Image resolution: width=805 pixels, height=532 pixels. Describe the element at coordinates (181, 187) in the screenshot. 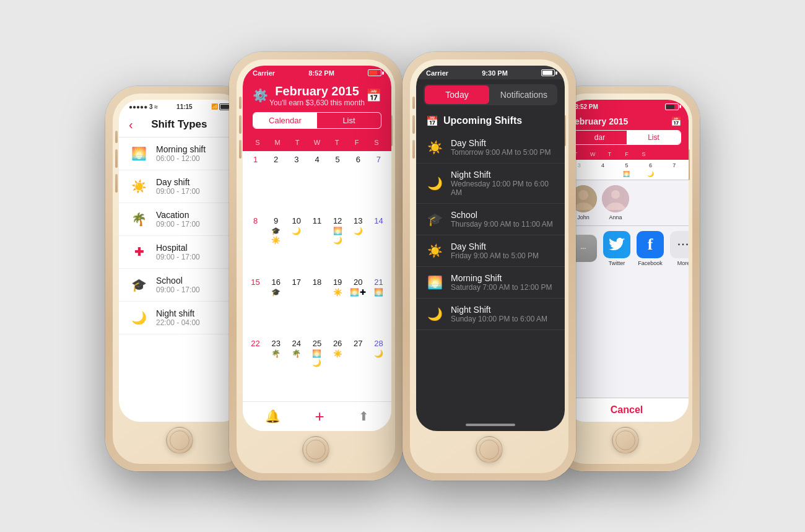

I see `list-item: ☀️ Day shift 09:00 - 17:00` at that location.